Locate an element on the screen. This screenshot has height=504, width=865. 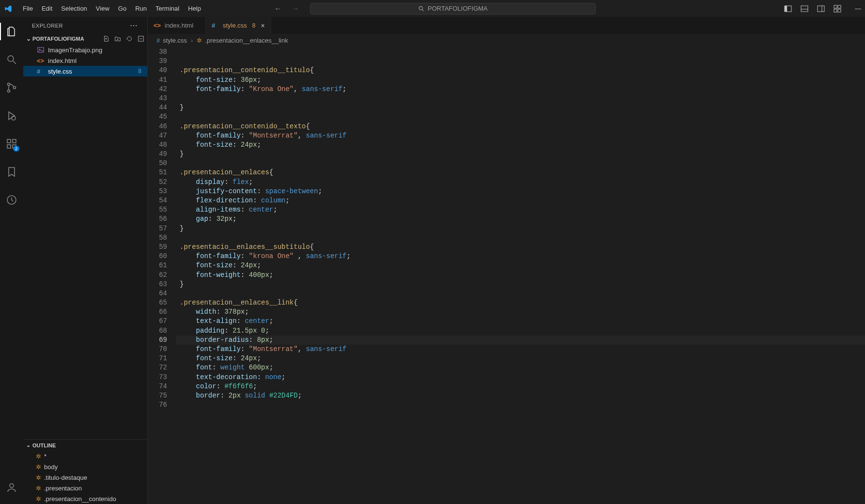
layout-panel-icon is located at coordinates (804, 9).